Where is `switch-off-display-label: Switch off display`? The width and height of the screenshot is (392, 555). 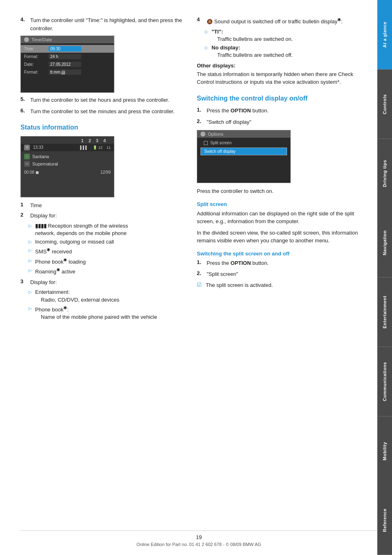
switch-off-display-label: Switch off display is located at coordinates (220, 151).